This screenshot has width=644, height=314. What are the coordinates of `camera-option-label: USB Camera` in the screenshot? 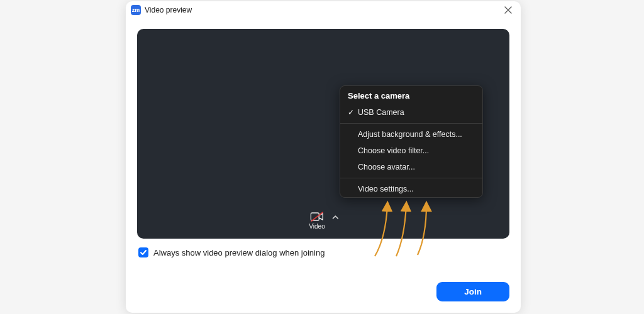 It's located at (381, 112).